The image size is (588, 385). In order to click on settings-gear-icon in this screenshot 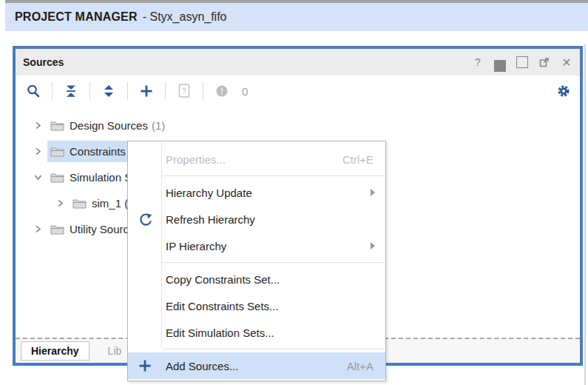, I will do `click(564, 91)`.